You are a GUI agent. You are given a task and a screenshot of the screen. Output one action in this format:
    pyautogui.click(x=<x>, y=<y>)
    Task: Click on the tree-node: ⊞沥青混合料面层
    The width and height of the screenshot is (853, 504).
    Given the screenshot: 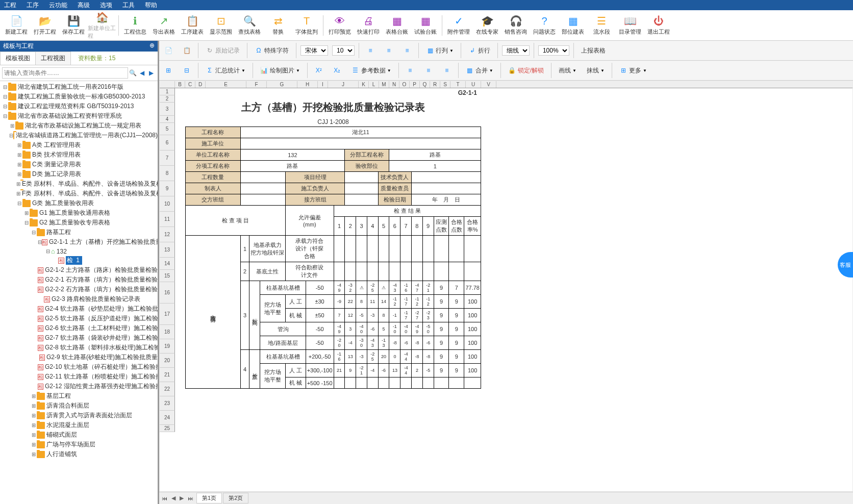 What is the action you would take?
    pyautogui.click(x=79, y=406)
    